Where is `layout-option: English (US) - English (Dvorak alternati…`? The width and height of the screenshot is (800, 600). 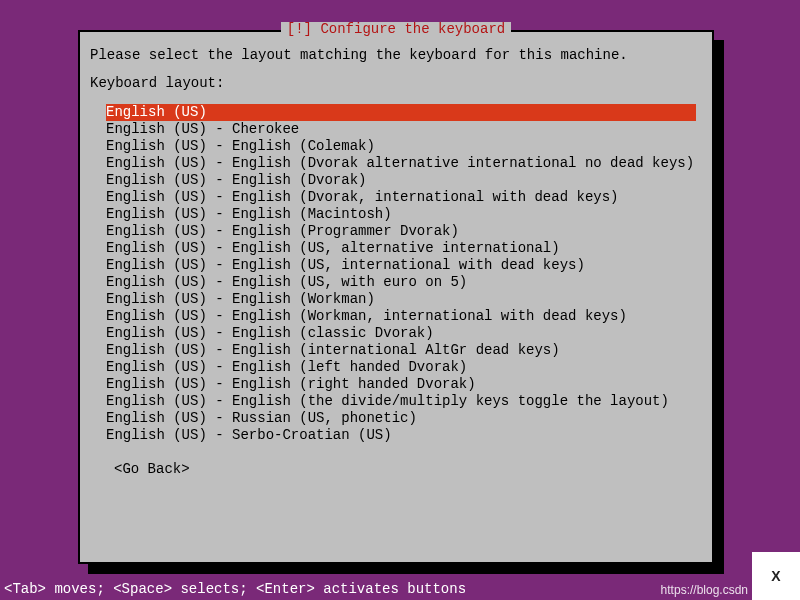 layout-option: English (US) - English (Dvorak alternati… is located at coordinates (401, 164).